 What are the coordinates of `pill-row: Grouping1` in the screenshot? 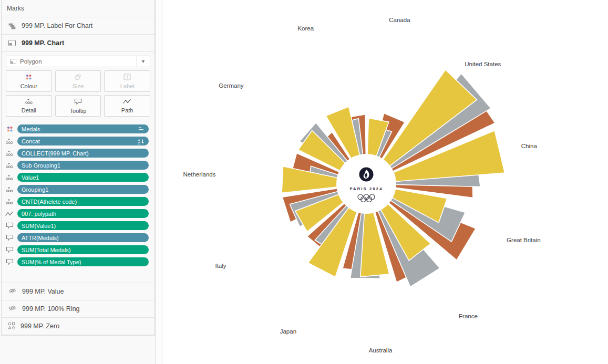 It's located at (78, 189).